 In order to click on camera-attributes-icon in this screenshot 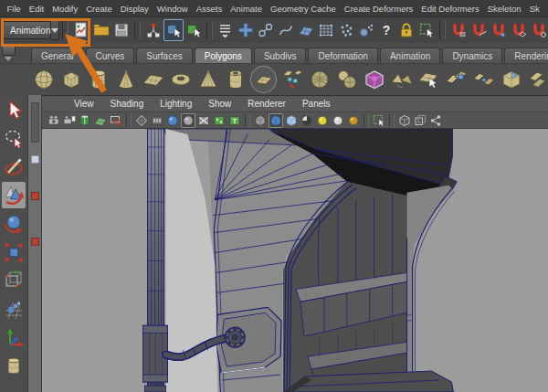, I will do `click(69, 121)`.